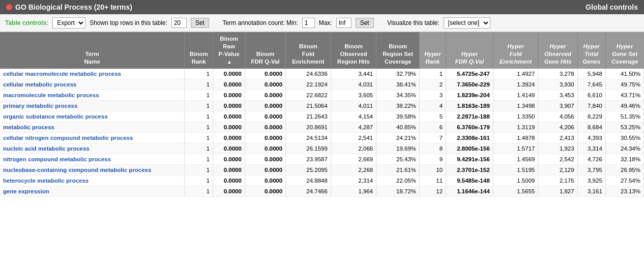  Describe the element at coordinates (199, 50) in the screenshot. I see `col-binom-rank: BinomRank` at that location.